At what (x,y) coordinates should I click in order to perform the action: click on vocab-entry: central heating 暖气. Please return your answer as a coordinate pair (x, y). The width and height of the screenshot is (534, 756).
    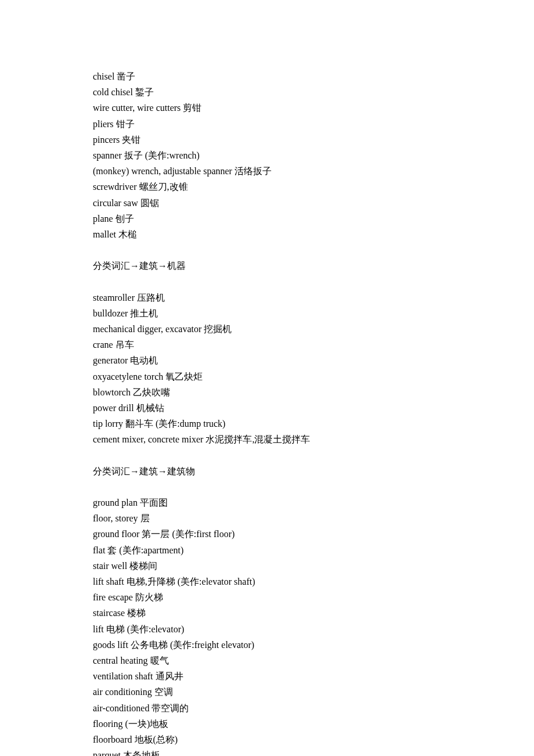
    Looking at the image, I should click on (267, 661).